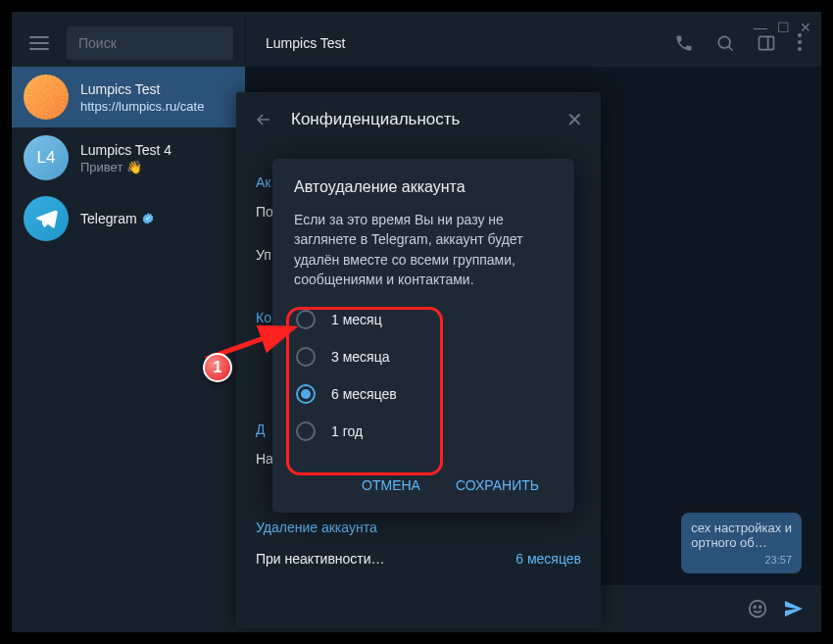 The image size is (833, 644). I want to click on delete-account-section: Удаление аккаунта, so click(418, 527).